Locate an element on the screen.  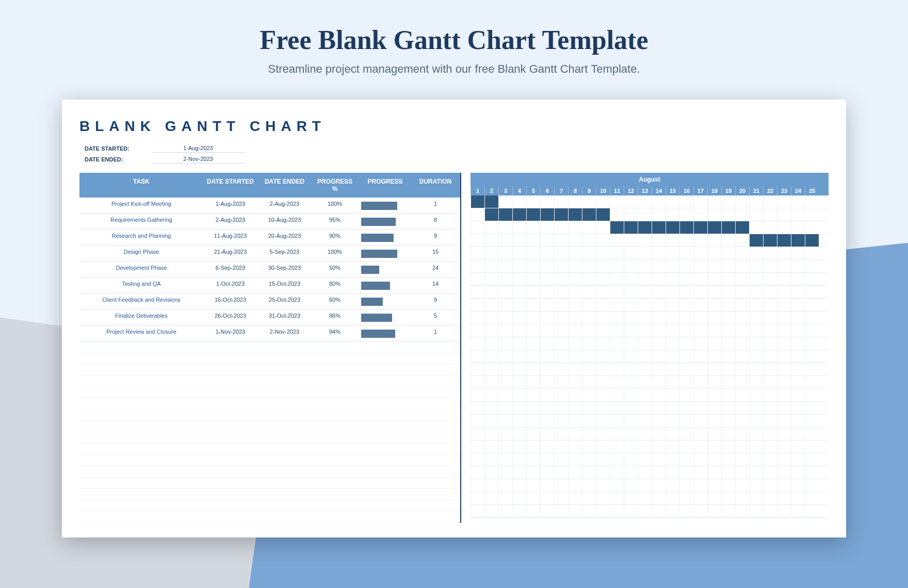
table-row: Research and Planning11-Aug-202320-Aug-2… is located at coordinates (270, 237).